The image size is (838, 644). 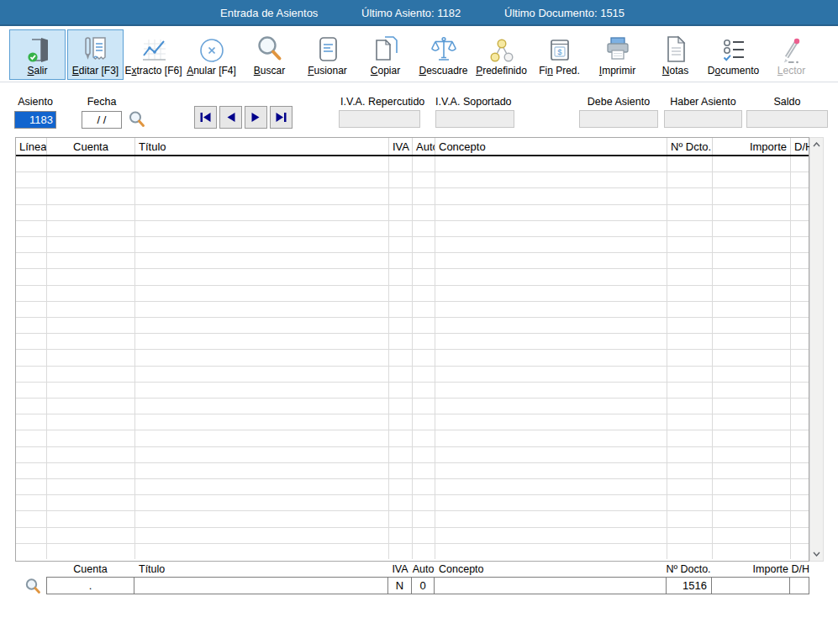 What do you see at coordinates (205, 118) in the screenshot?
I see `nav-first-button` at bounding box center [205, 118].